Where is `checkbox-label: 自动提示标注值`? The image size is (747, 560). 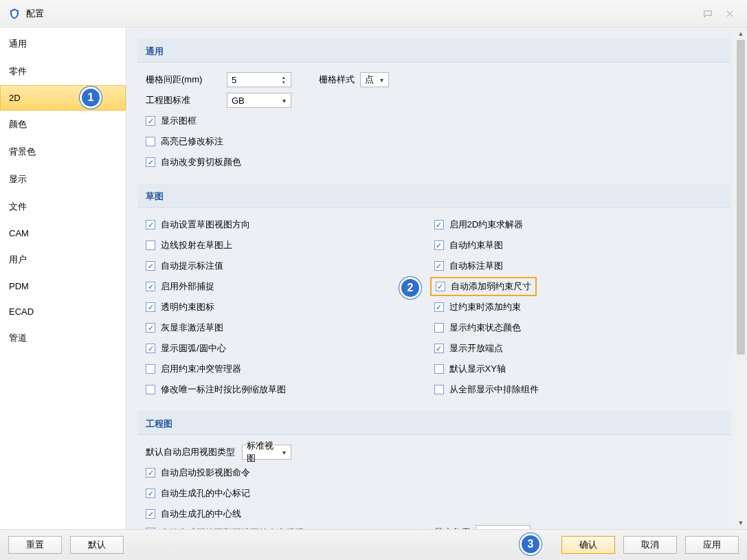
checkbox-label: 自动提示标注值 is located at coordinates (192, 266).